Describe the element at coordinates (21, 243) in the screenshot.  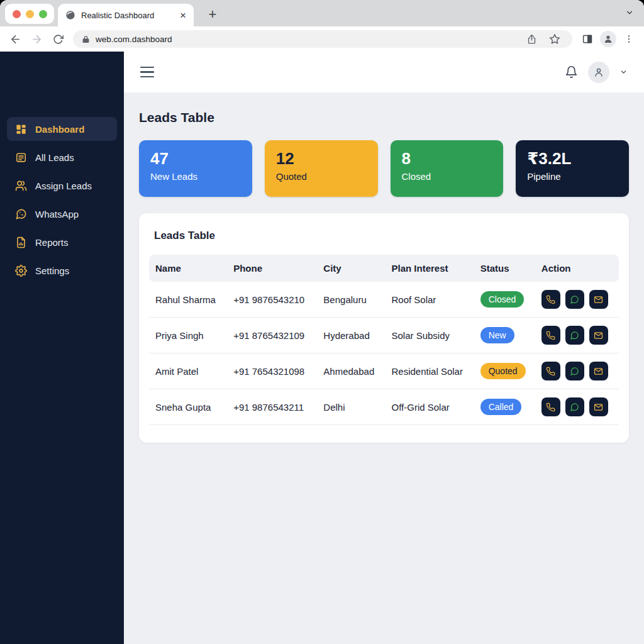
I see `report-icon` at that location.